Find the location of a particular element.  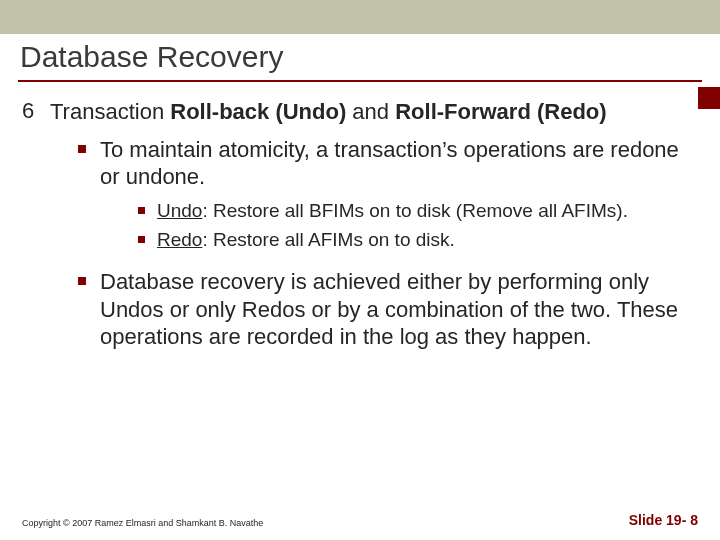

heading-bold-1: Roll-back (Undo) is located at coordinates (258, 112).